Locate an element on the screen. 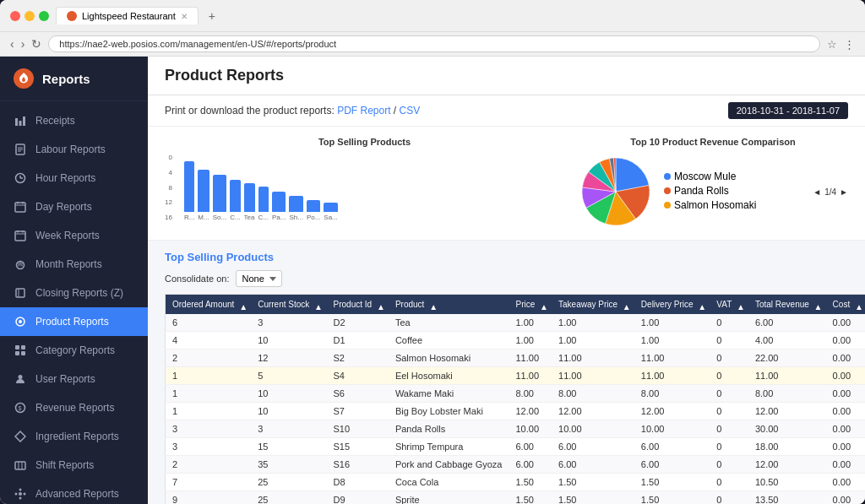 The width and height of the screenshot is (865, 504). col-ordered: Ordered Amount ▲ is located at coordinates (209, 305).